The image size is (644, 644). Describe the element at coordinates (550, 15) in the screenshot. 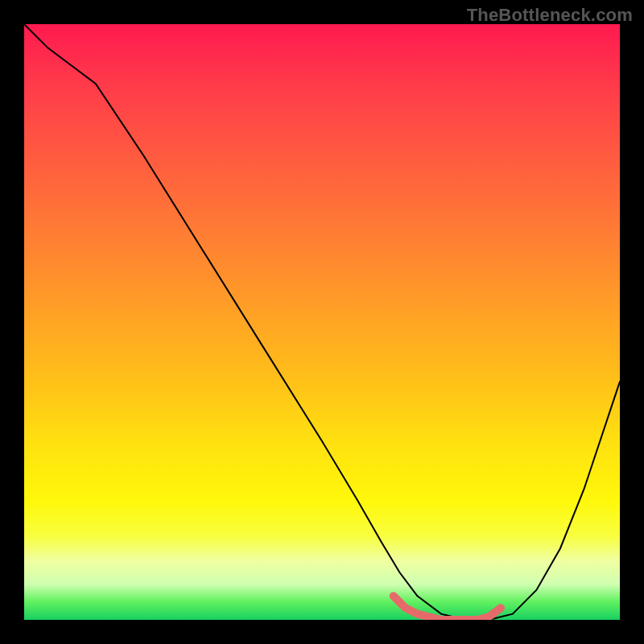

I see `watermark-label: TheBottleneck.com` at that location.